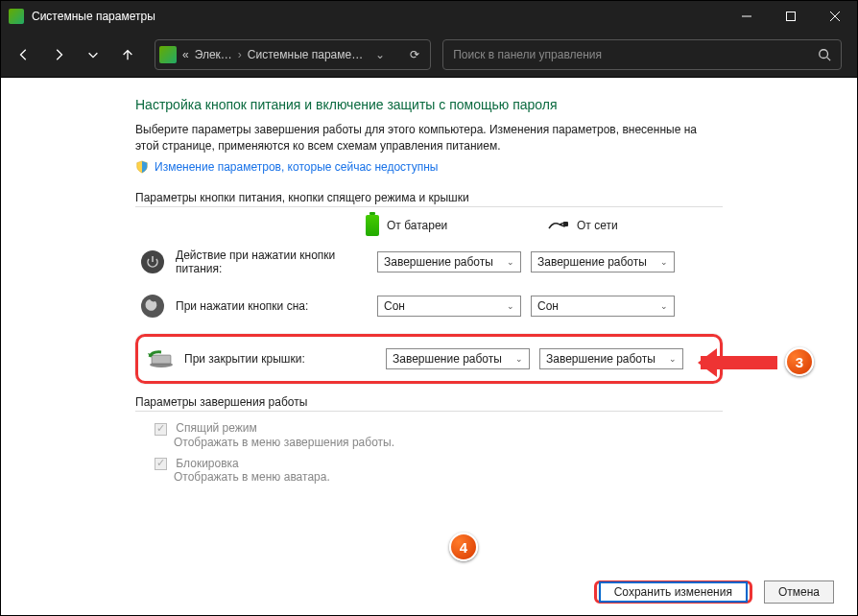 This screenshot has width=858, height=616. What do you see at coordinates (429, 359) in the screenshot?
I see `row-lid-close: При закрытии крышки: Завершение работы⌄ …` at bounding box center [429, 359].